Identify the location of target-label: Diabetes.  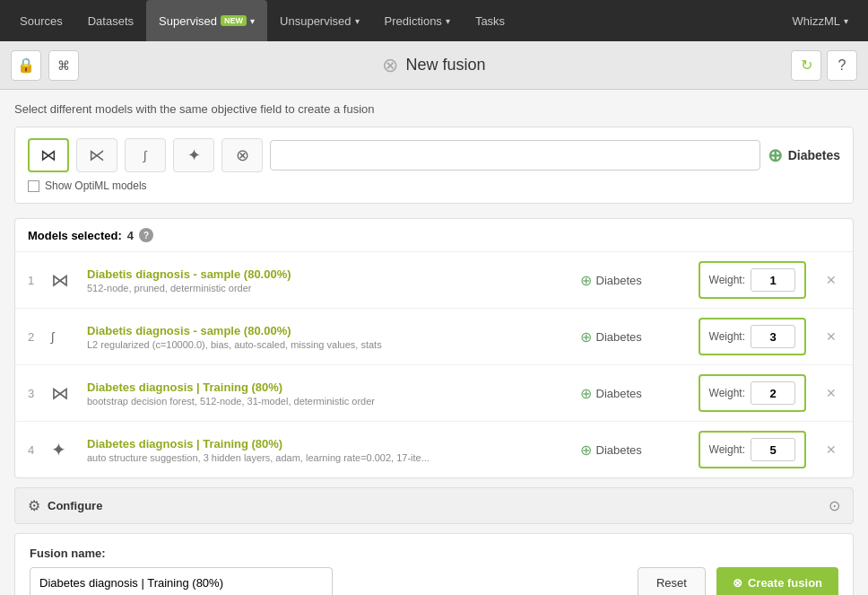
(814, 155).